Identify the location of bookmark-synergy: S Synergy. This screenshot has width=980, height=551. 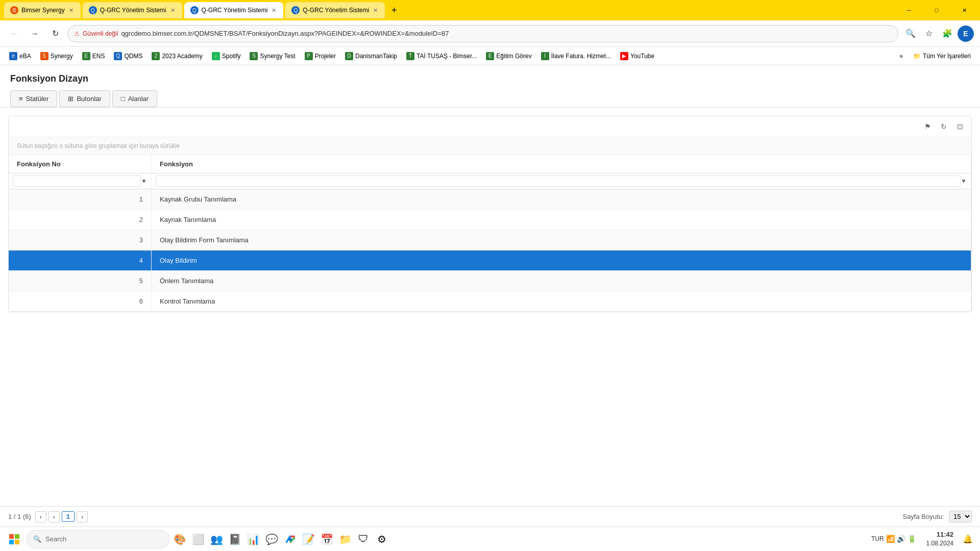
(57, 56).